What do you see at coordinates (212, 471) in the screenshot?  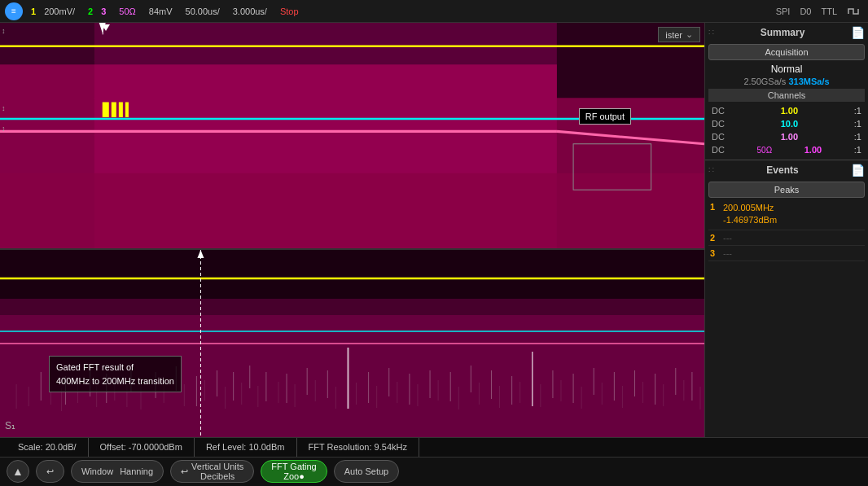 I see `vertical-units-button: ↩ Vertical Units Decibels` at bounding box center [212, 471].